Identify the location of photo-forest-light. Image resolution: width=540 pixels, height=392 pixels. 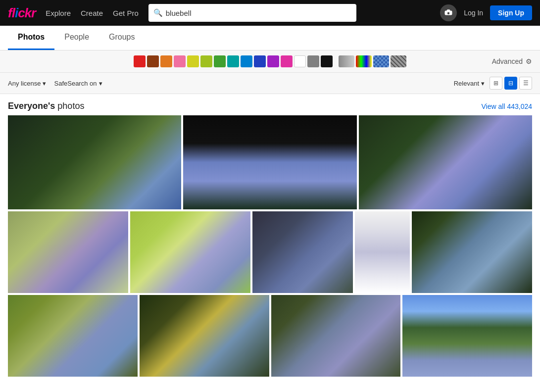
(204, 336).